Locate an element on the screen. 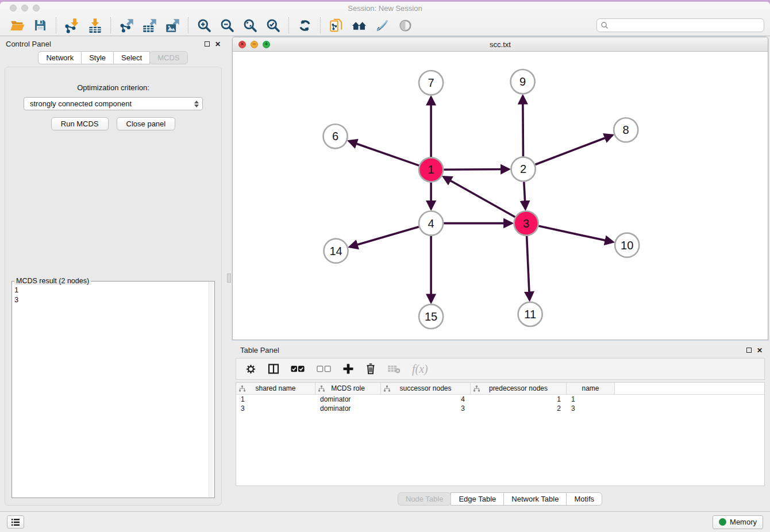 The image size is (770, 532). birdseye-view-button is located at coordinates (405, 25).